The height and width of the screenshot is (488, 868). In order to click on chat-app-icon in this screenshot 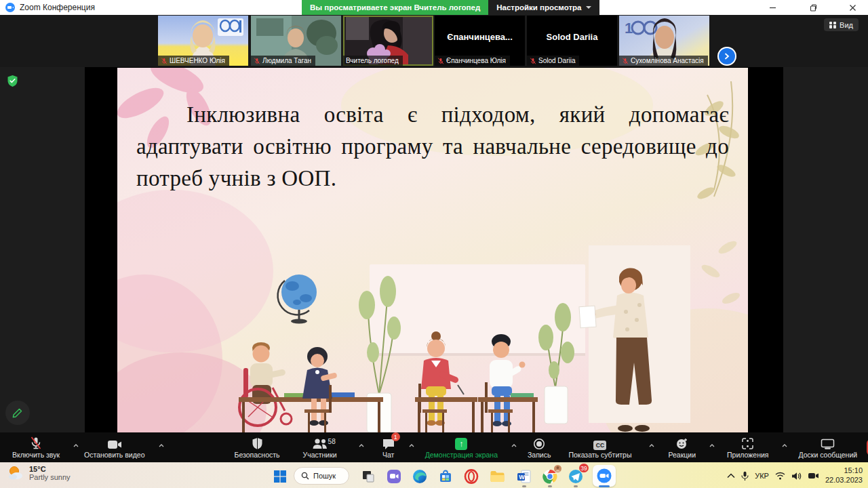, I will do `click(394, 476)`.